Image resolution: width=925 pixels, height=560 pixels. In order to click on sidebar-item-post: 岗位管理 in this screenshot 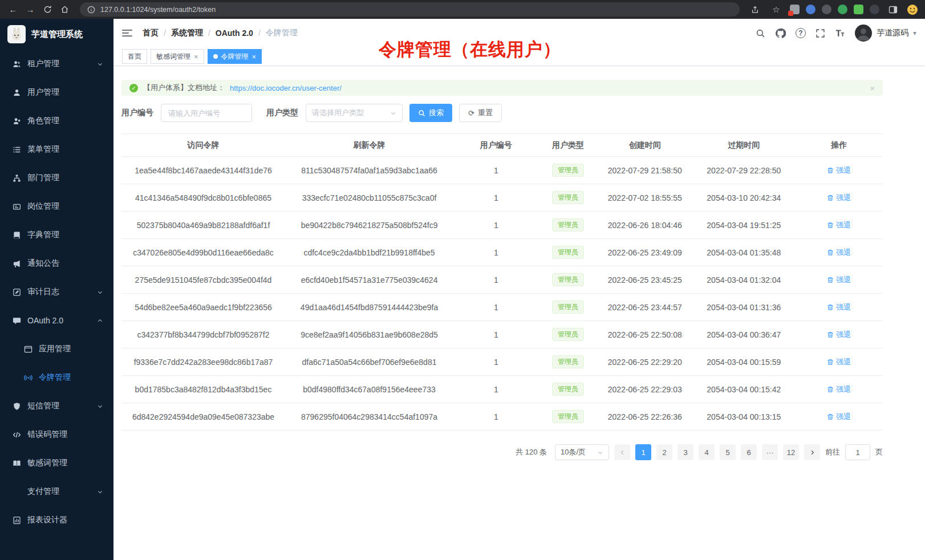, I will do `click(57, 206)`.